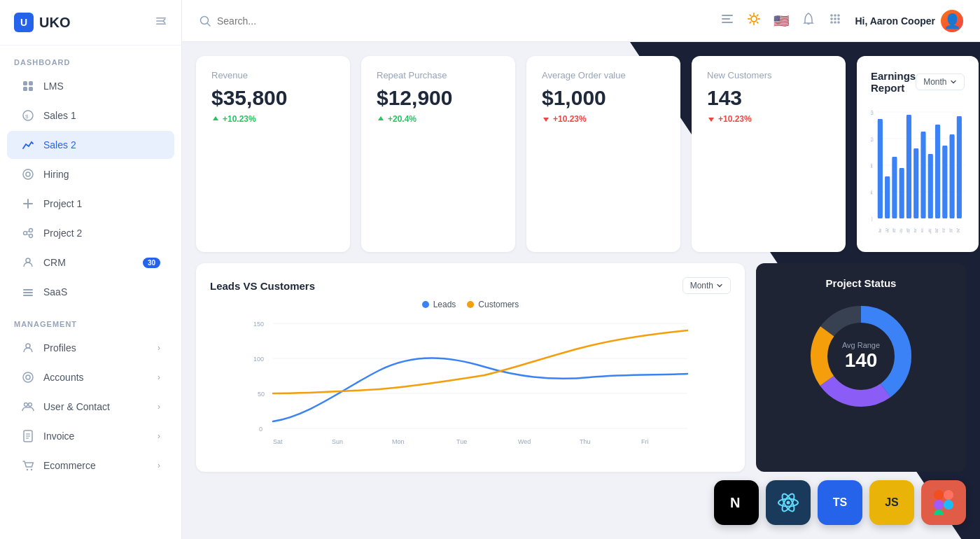  I want to click on topbar-right: 🇺🇸, so click(841, 21).